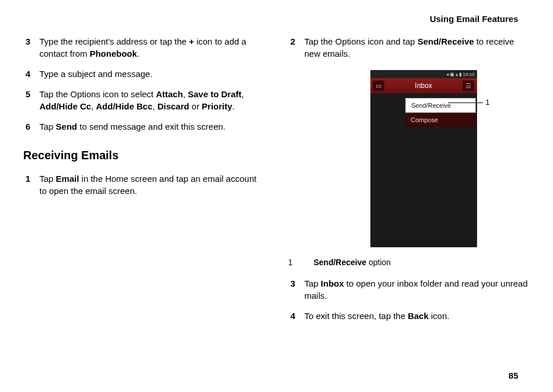 The image size is (553, 392). Describe the element at coordinates (65, 107) in the screenshot. I see `bold-text: Add/Hide Cc` at that location.